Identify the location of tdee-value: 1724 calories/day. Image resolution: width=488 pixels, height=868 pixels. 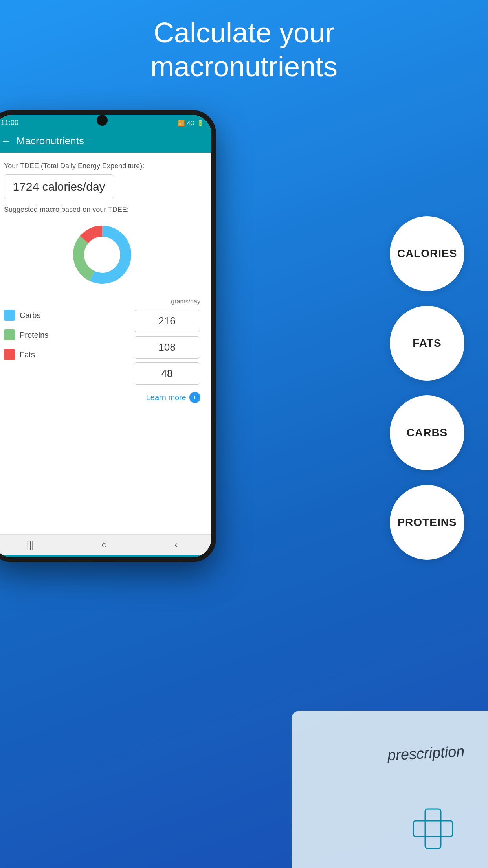
(59, 187).